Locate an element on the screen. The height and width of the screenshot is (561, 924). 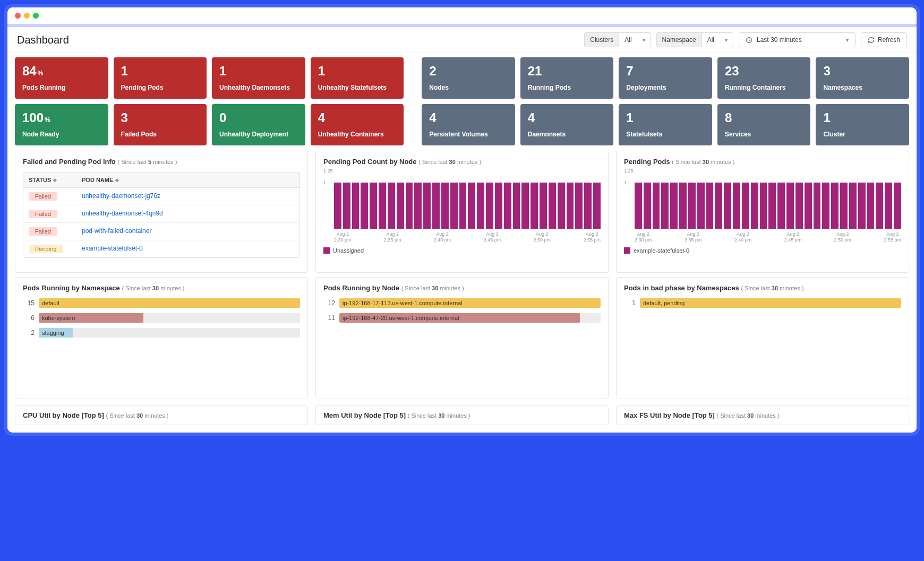
clusters-select: All ▾ is located at coordinates (635, 40).